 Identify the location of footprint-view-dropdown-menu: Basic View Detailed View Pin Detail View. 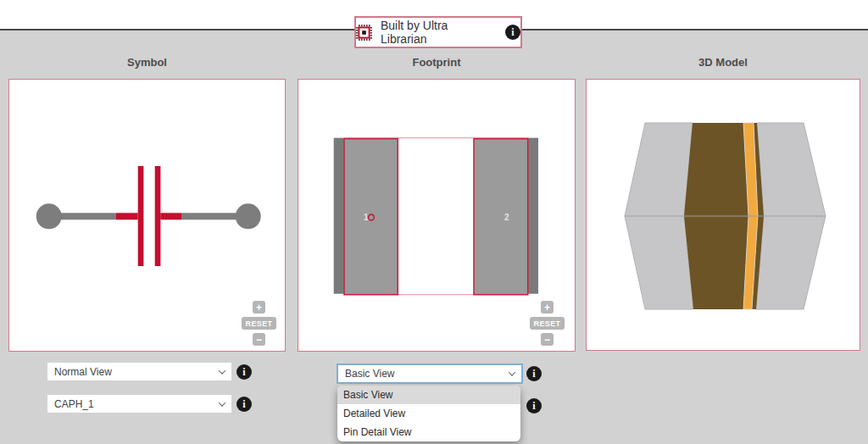
(429, 413).